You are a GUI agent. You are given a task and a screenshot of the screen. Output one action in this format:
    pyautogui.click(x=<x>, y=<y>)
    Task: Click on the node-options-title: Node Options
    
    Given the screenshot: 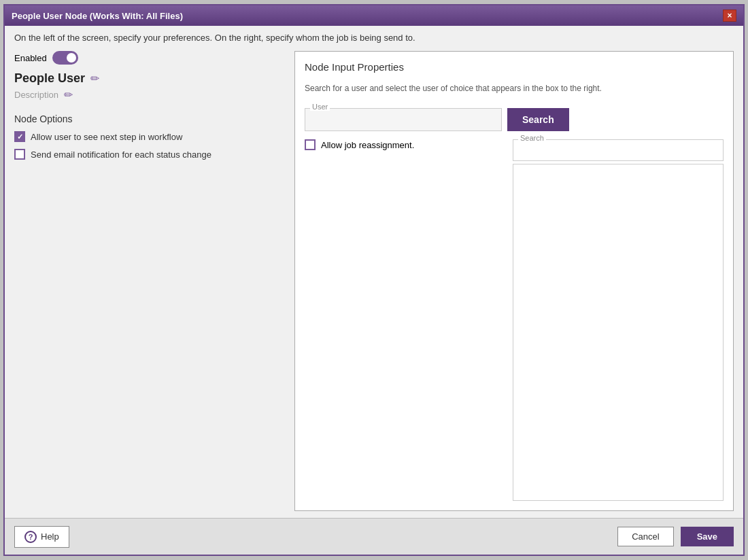 What is the action you would take?
    pyautogui.click(x=150, y=119)
    